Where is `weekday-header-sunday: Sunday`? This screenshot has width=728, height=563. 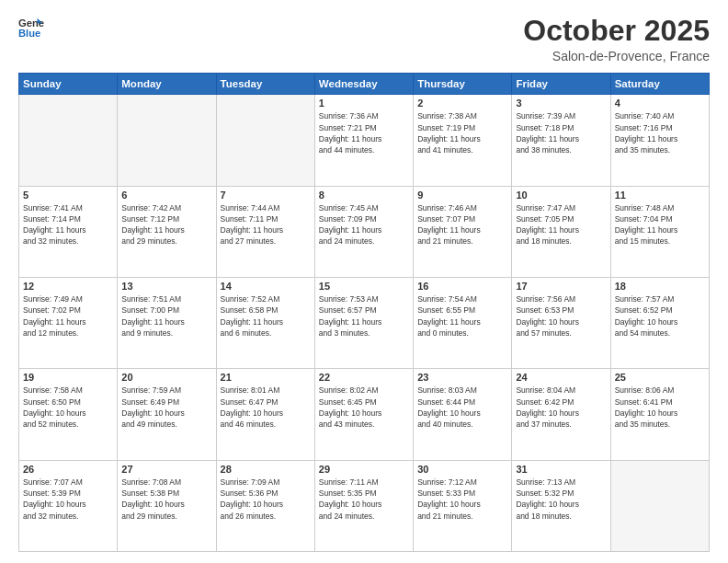
weekday-header-sunday: Sunday is located at coordinates (68, 85).